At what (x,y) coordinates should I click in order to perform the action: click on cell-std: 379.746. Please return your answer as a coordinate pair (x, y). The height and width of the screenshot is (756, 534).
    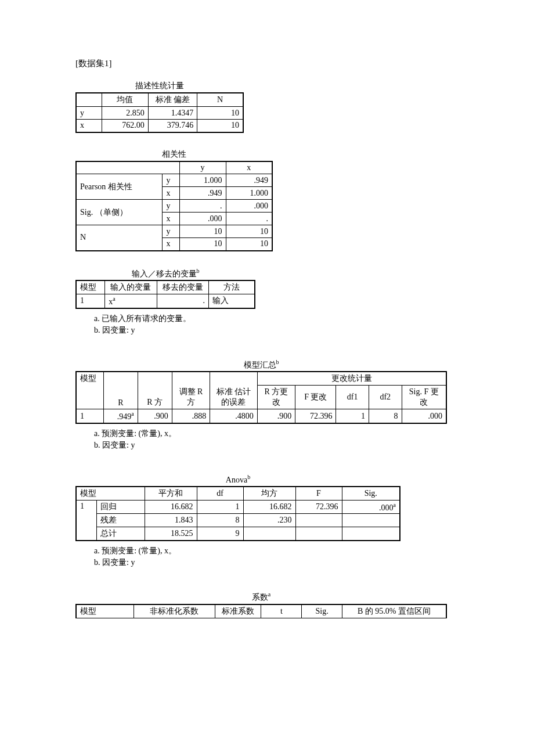
    Looking at the image, I should click on (173, 126).